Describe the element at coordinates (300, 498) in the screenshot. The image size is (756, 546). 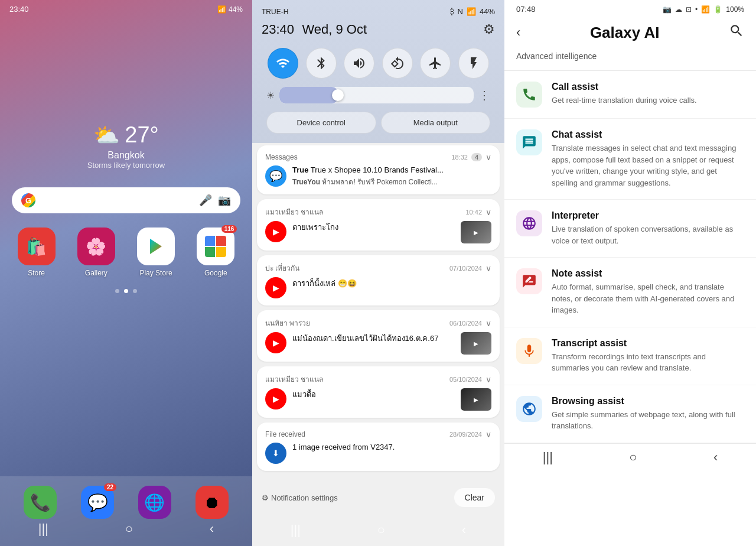
I see `notification-settings-link: ⚙ Notification settings` at that location.